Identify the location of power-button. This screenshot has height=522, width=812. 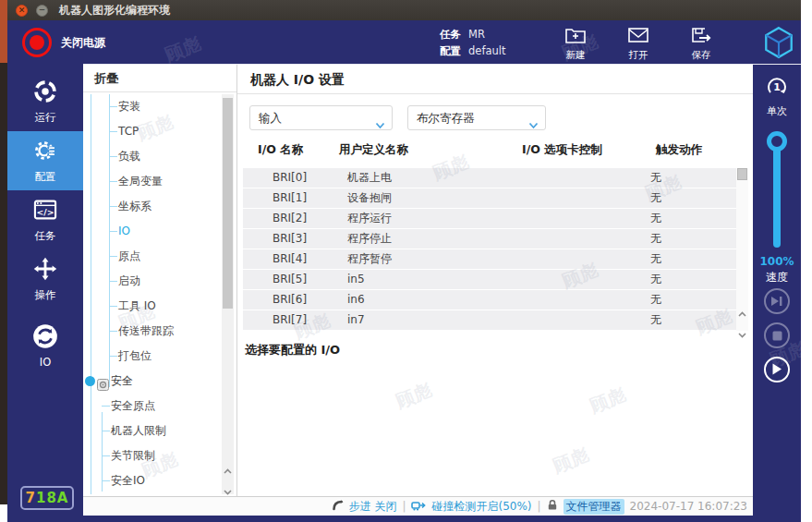
(37, 42).